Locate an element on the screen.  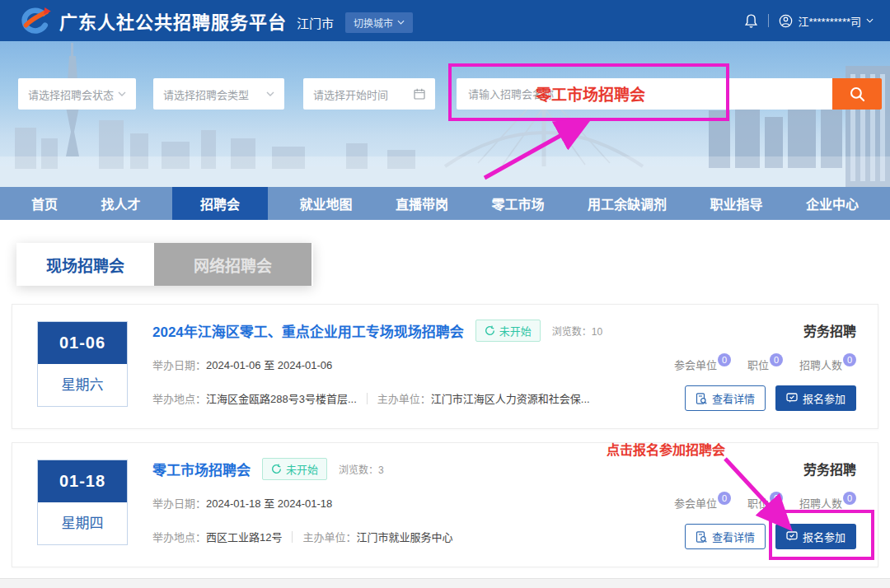
footer-strip is located at coordinates (445, 583).